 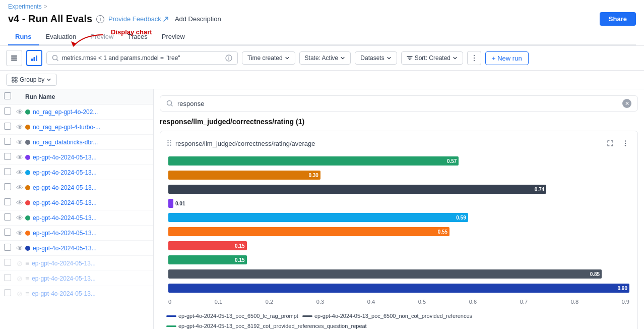 What do you see at coordinates (322, 37) in the screenshot?
I see `nav-tabs: Runs Evaluation Preview Traces Preview` at bounding box center [322, 37].